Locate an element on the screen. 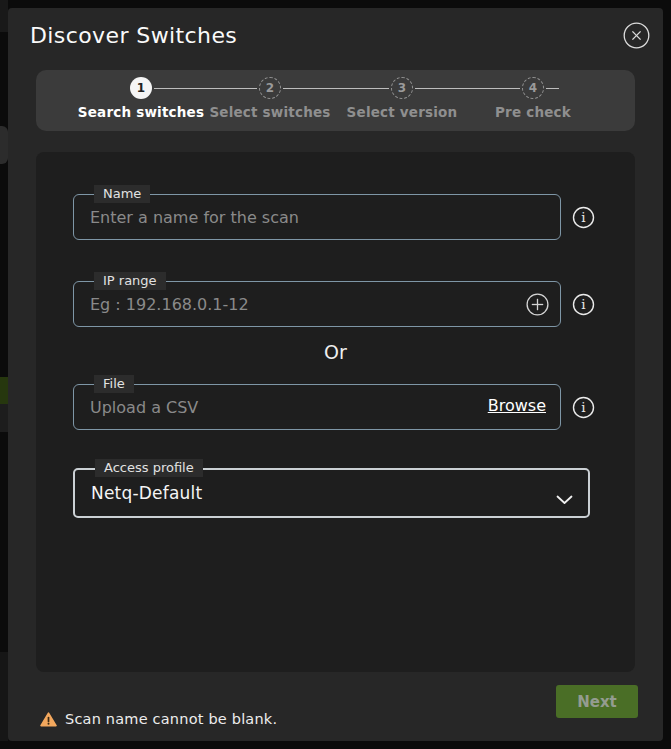 This screenshot has height=749, width=671. warning-triangle-icon is located at coordinates (48, 722).